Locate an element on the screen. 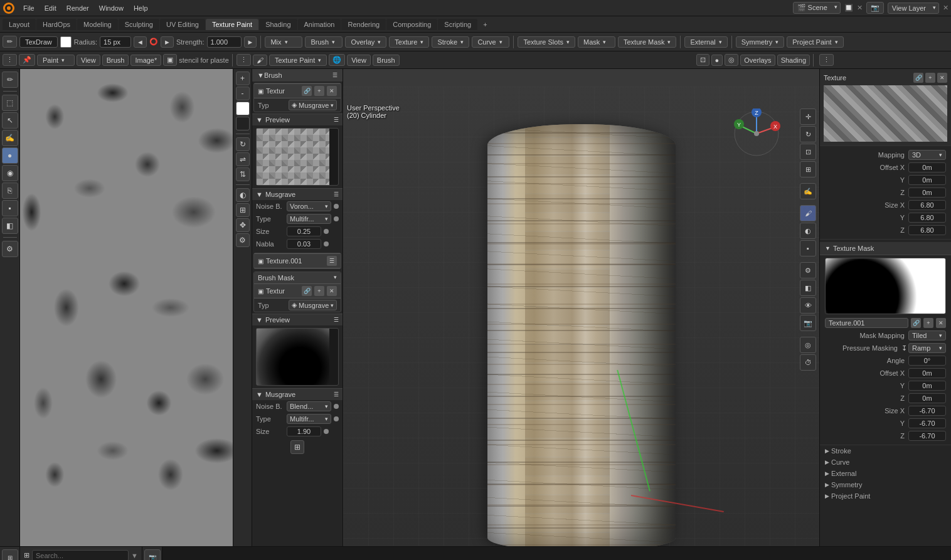 This screenshot has width=951, height=560. noise-base-select-2: Blend... is located at coordinates (309, 406).